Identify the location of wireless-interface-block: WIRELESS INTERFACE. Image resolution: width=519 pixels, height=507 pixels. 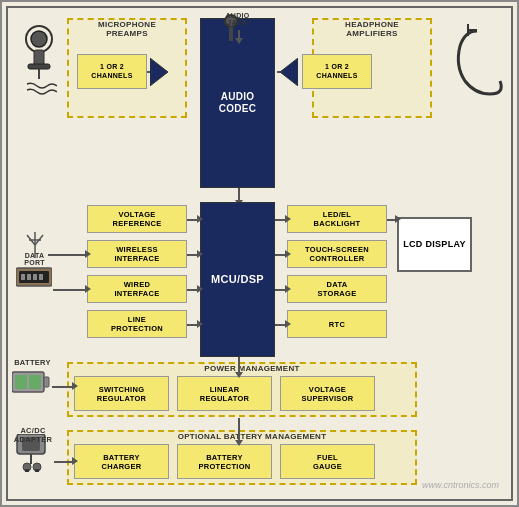
(137, 254).